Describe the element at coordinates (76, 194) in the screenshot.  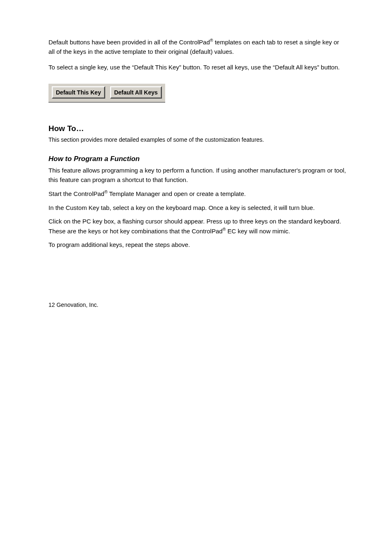
I see `howto1-p2-pre: Start the ControlPad` at that location.